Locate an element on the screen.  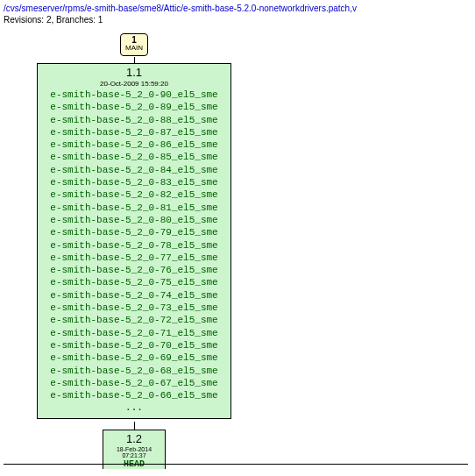
tag-item: e-smith-base-5_2_0-85_el5_sme is located at coordinates (134, 157).